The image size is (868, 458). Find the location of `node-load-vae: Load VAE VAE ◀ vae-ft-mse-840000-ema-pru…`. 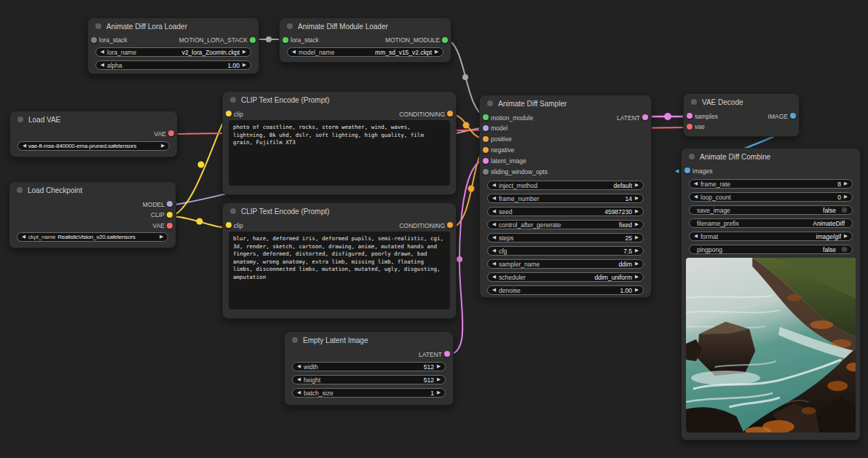

node-load-vae: Load VAE VAE ◀ vae-ft-mse-840000-ema-pru… is located at coordinates (93, 134).